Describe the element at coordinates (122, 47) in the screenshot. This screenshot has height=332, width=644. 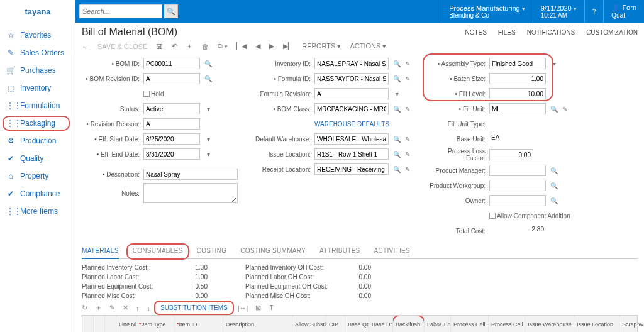
I see `save-close-button: SAVE & CLOSE` at that location.